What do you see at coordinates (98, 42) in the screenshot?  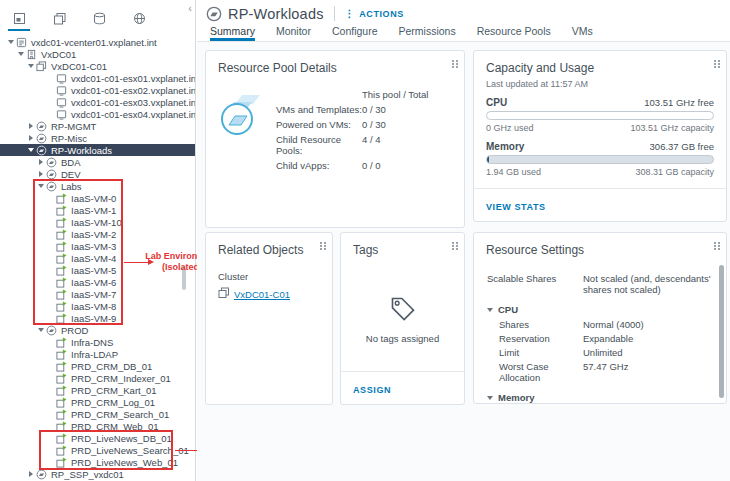 I see `tree-item-vxdc01-vcenter01-vxplanet-int: vxdc01-vcenter01.vxplanet.int` at bounding box center [98, 42].